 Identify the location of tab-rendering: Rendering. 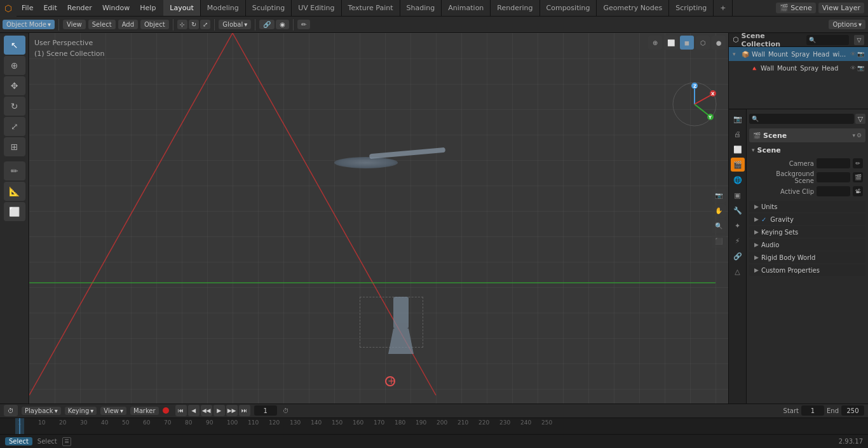
(515, 8).